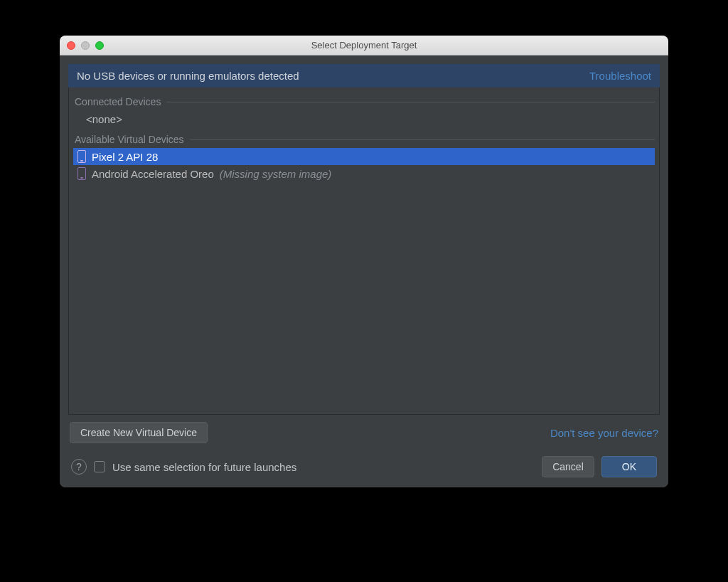 The height and width of the screenshot is (582, 728). I want to click on device-note: (Missing system image), so click(276, 174).